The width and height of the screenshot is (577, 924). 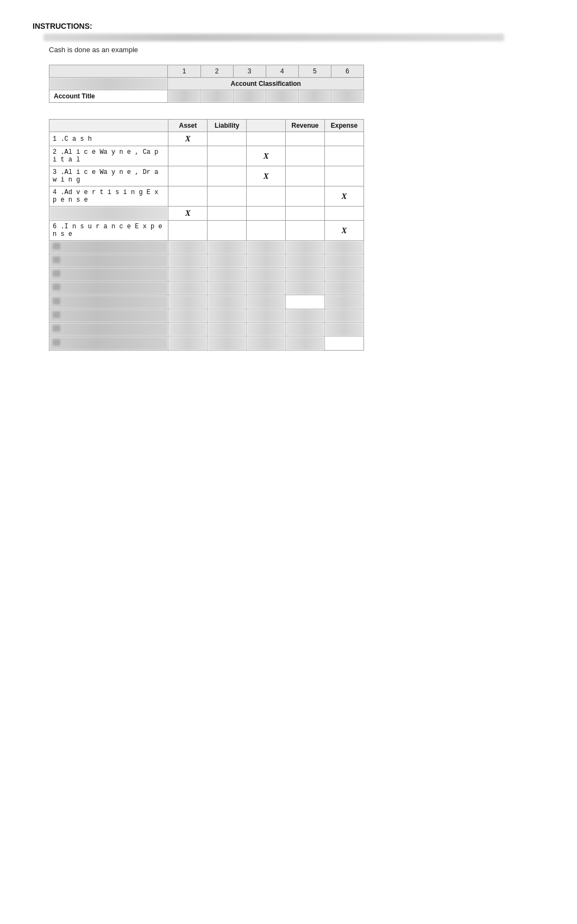 I want to click on header-account-title-row: Account Title, so click(x=206, y=97).